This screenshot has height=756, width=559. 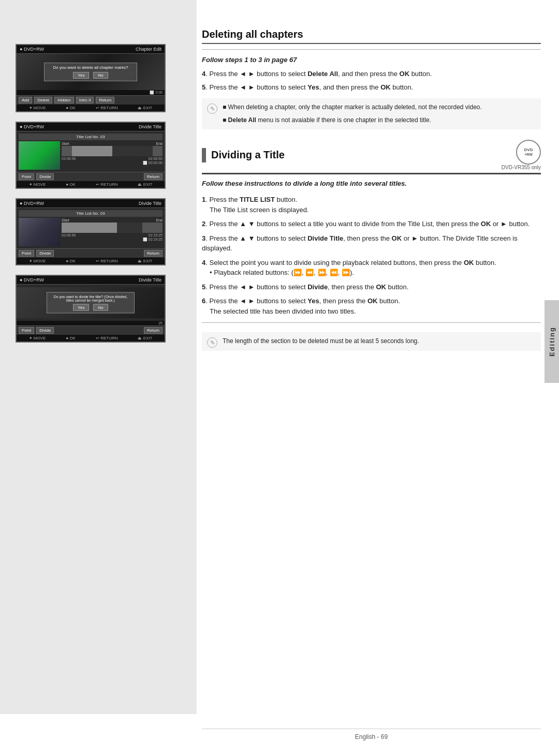 I want to click on side-tab-label: Editing, so click(x=552, y=342).